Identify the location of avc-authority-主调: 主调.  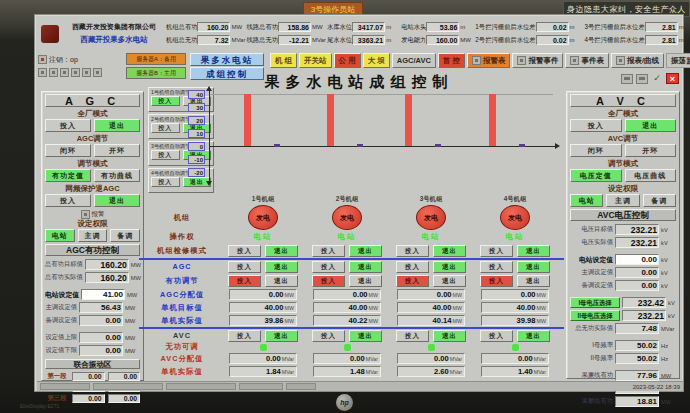
(622, 200).